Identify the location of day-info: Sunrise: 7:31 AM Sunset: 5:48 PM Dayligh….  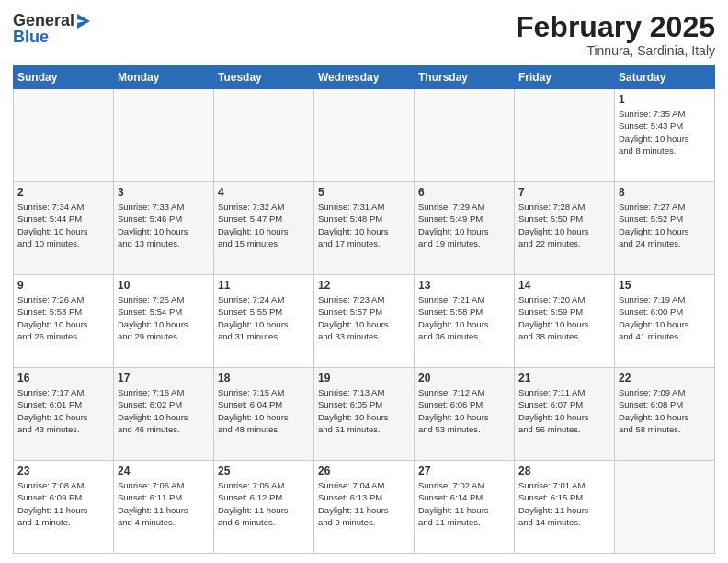
(364, 224).